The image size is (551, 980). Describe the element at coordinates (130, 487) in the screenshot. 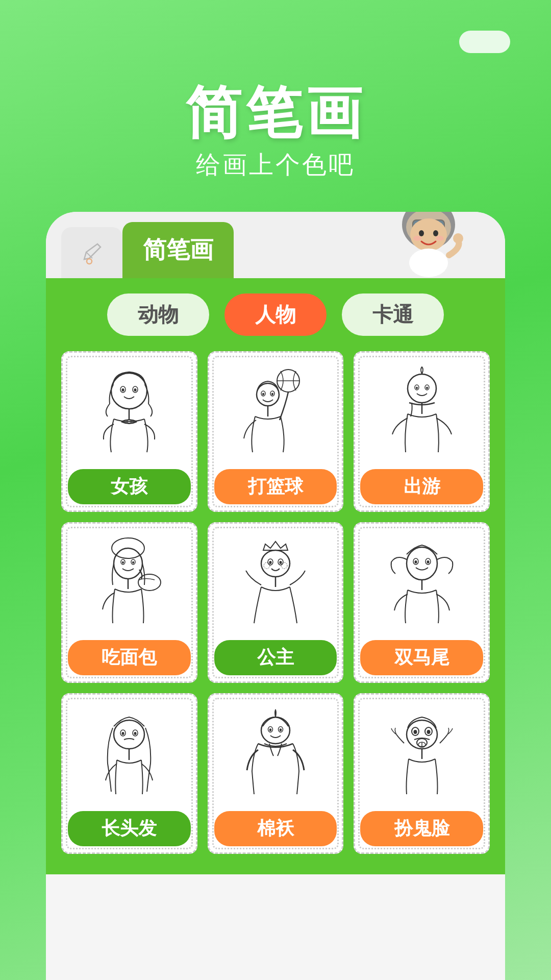

I see `card-girl-label: 女孩` at that location.